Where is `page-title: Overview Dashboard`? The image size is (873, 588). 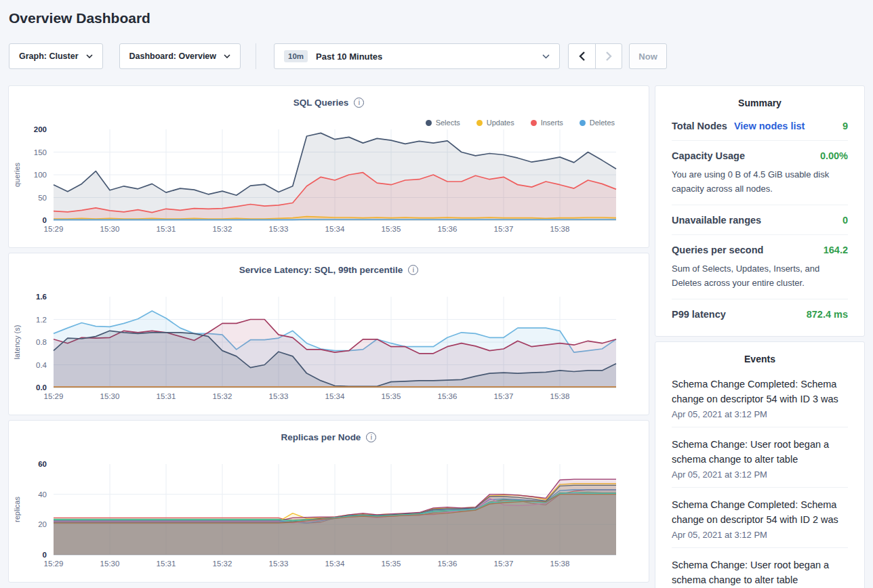
page-title: Overview Dashboard is located at coordinates (436, 14).